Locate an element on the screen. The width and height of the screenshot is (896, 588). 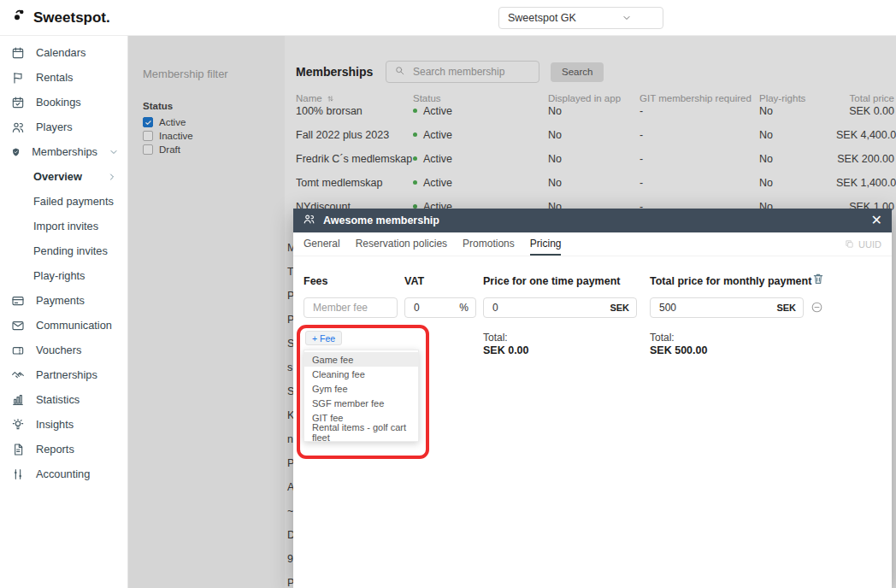
club-selector-value: Sweetspot GK is located at coordinates (542, 18).